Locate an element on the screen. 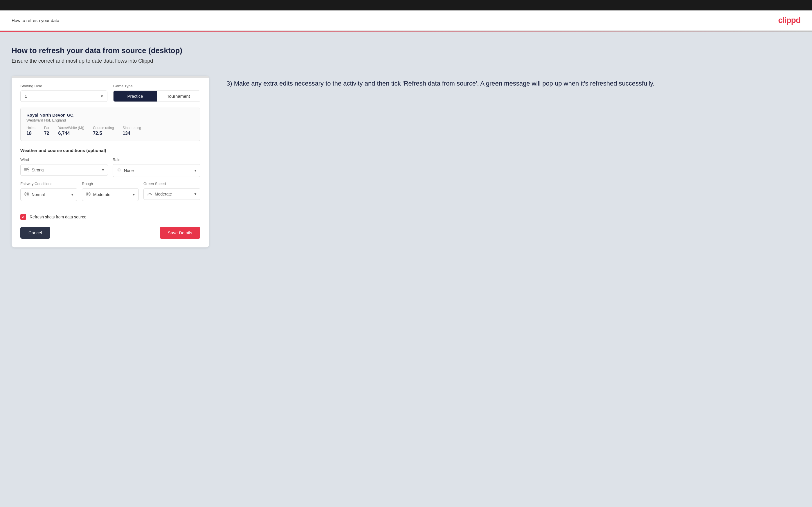 The height and width of the screenshot is (507, 812). slope-rating-stat: Slope rating 134 is located at coordinates (132, 131).